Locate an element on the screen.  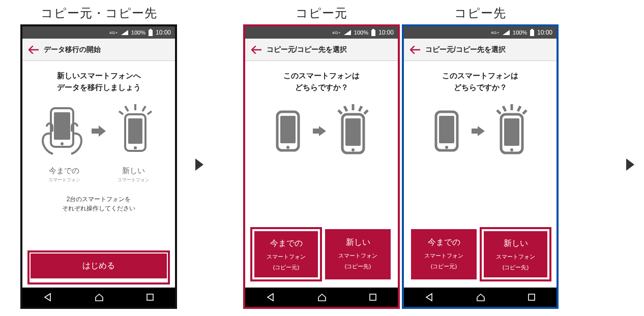
caption-source: コピー元 is located at coordinates (321, 13).